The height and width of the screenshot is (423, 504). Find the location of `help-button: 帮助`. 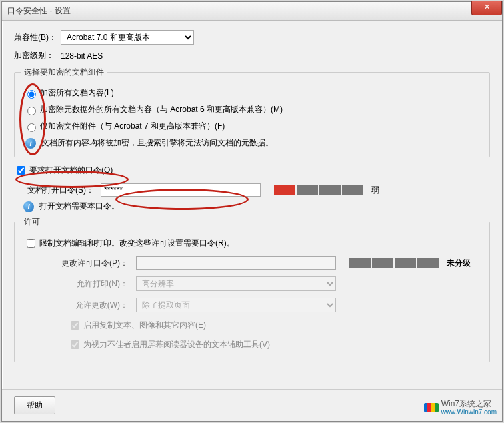

help-button: 帮助 is located at coordinates (35, 406).